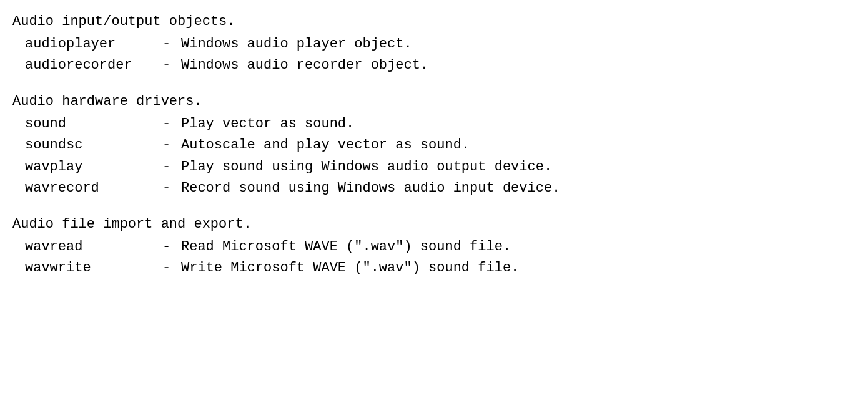 Image resolution: width=868 pixels, height=393 pixels. Describe the element at coordinates (434, 258) in the screenshot. I see `items-list-file-io: wavread-Read Microsoft WAVE (".wav") sou…` at that location.